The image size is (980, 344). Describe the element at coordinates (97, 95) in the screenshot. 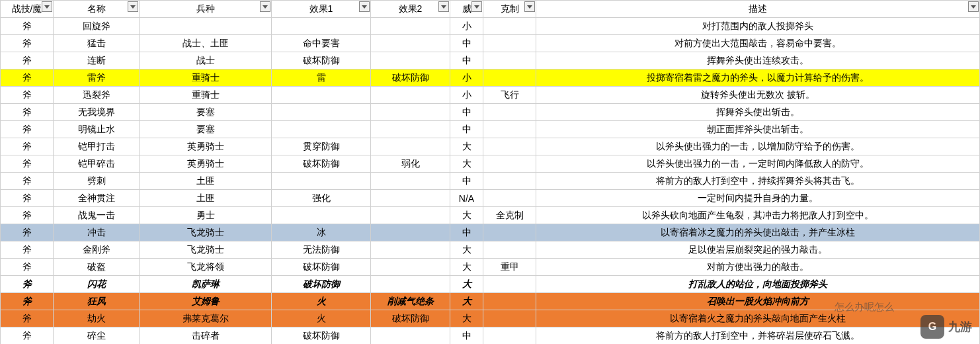

I see `table-cell: 迅裂斧` at that location.